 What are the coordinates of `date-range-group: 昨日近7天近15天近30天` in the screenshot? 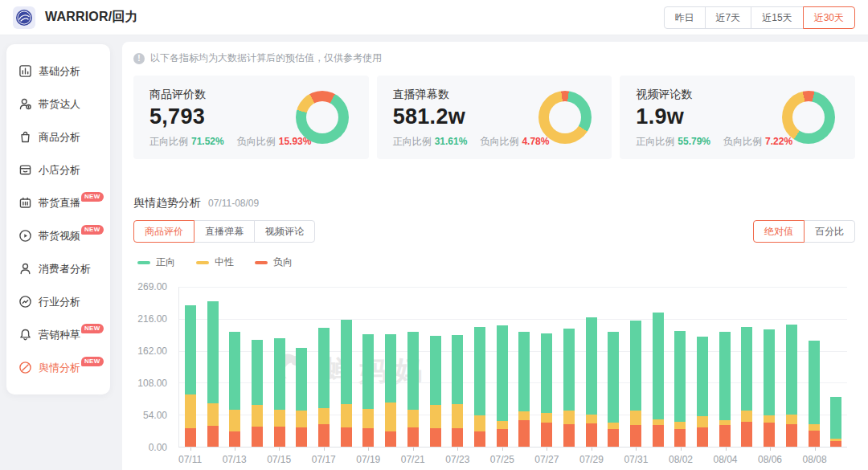 It's located at (760, 18).